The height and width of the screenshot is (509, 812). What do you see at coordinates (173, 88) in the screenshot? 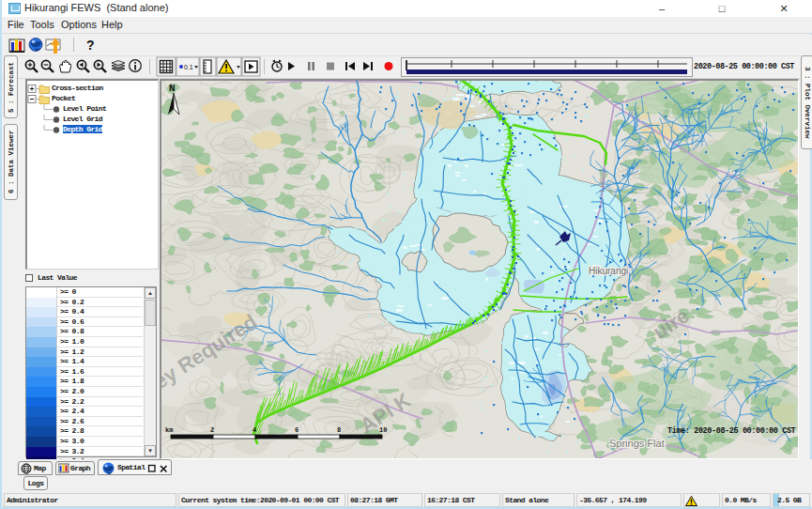
I see `svg-text: N` at bounding box center [173, 88].